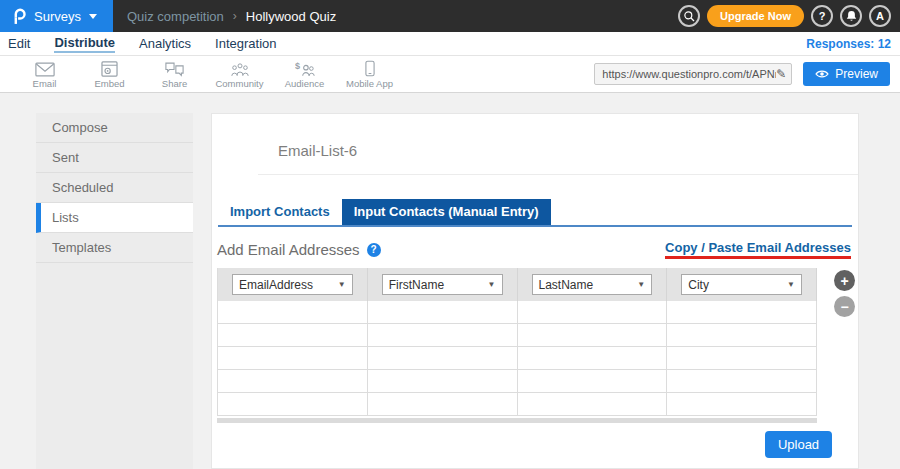 This screenshot has height=469, width=900. Describe the element at coordinates (292, 284) in the screenshot. I see `column-select-emailaddress: EmailAddress ▼` at that location.